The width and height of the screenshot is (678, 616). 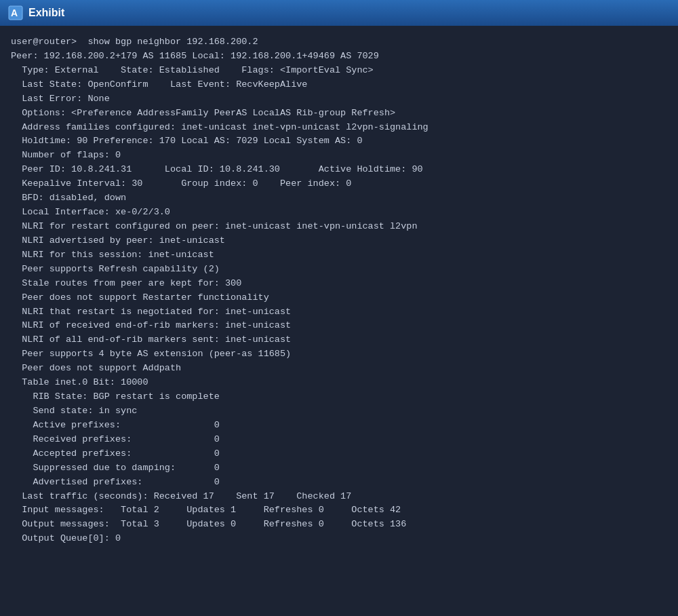 I want to click on svg-text: A, so click(x=14, y=13).